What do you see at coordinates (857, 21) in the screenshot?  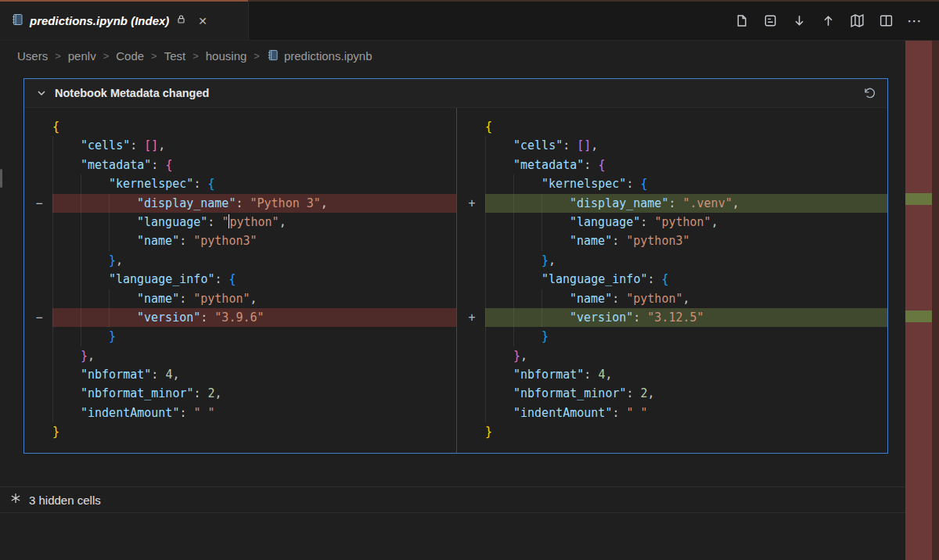 I see `map-icon` at bounding box center [857, 21].